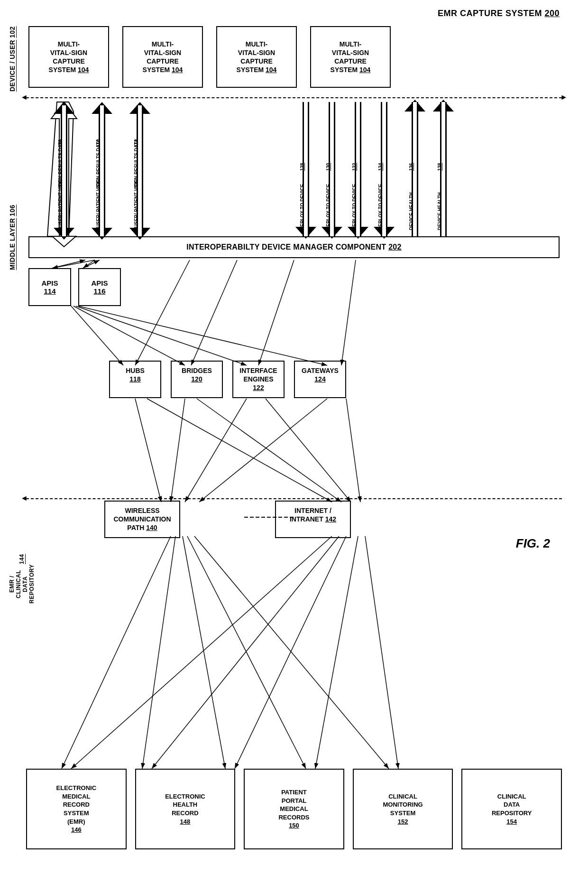  What do you see at coordinates (197, 380) in the screenshot?
I see `bridges-box: BRIDGES120` at bounding box center [197, 380].